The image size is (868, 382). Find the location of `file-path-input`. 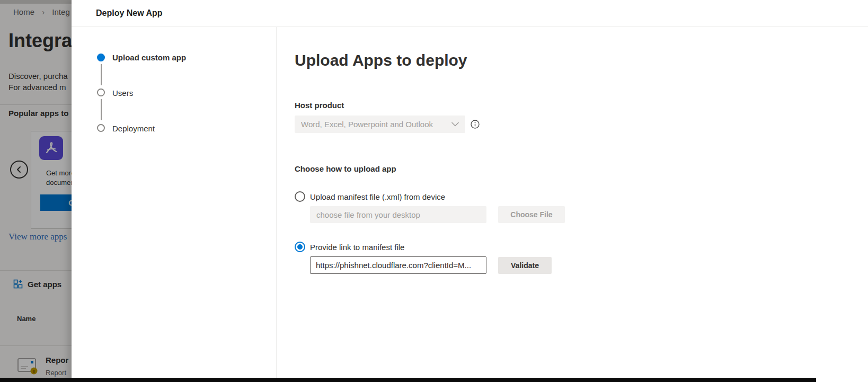

file-path-input is located at coordinates (398, 215).